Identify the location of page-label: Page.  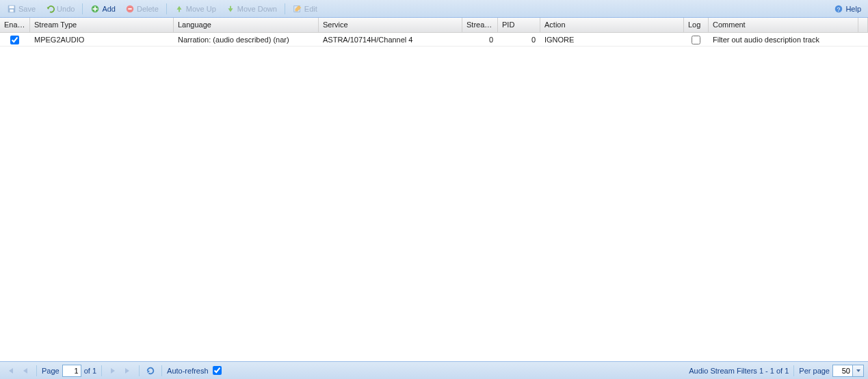
(51, 371).